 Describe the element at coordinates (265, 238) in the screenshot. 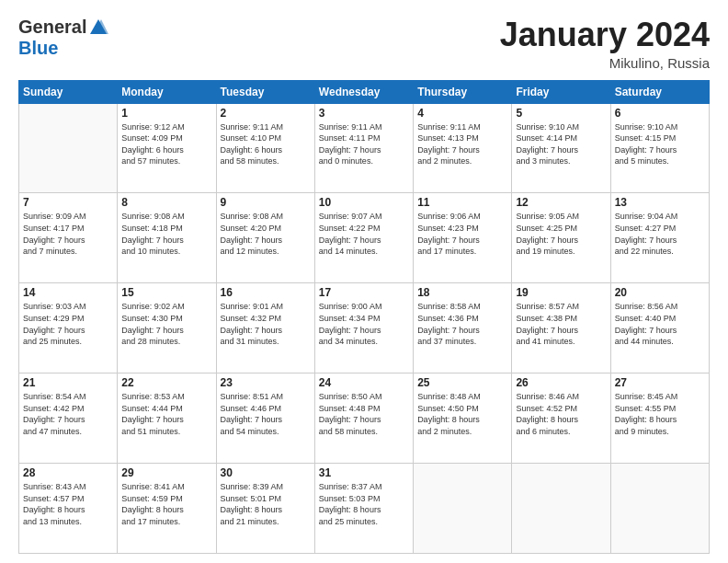

I see `calendar-cell: 9Sunrise: 9:08 AM Sunset: 4:20 PM Daylig…` at that location.